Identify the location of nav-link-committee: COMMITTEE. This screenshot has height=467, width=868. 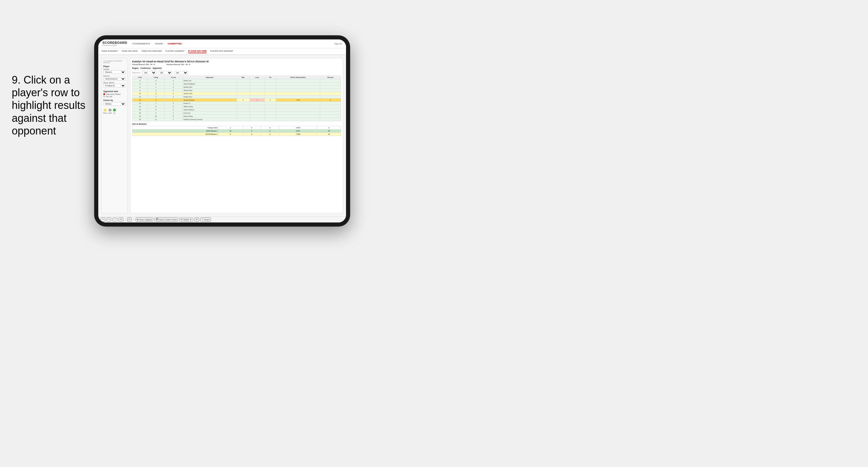
(175, 44).